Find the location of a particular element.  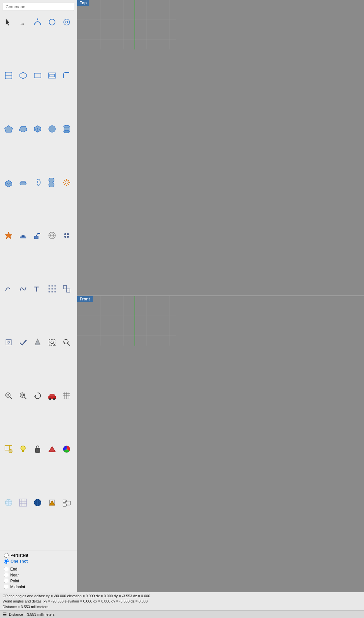

curve-match-tool-button is located at coordinates (9, 289).